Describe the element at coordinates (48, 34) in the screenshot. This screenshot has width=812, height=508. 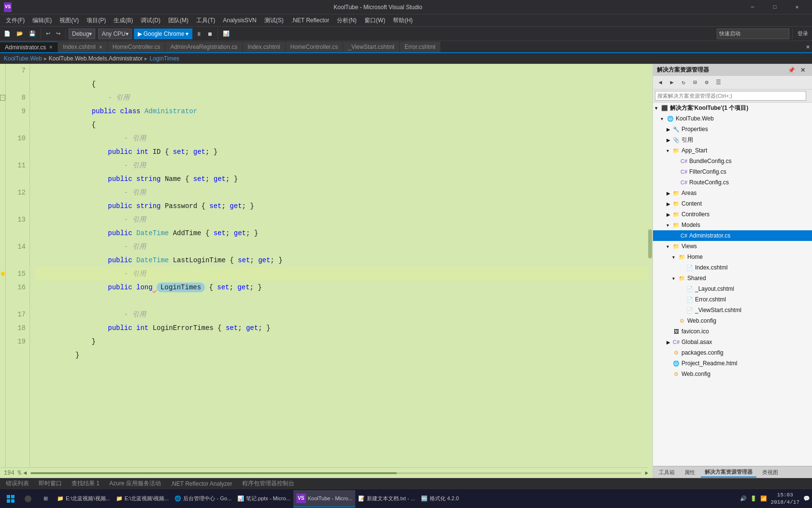
I see `undo-btn: ↩` at that location.